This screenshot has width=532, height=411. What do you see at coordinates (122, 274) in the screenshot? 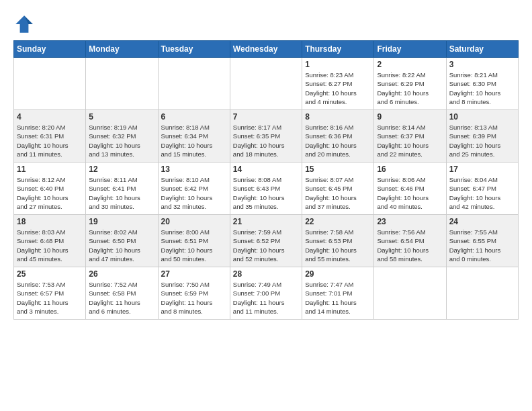
I see `cell-date: 26` at bounding box center [122, 274].